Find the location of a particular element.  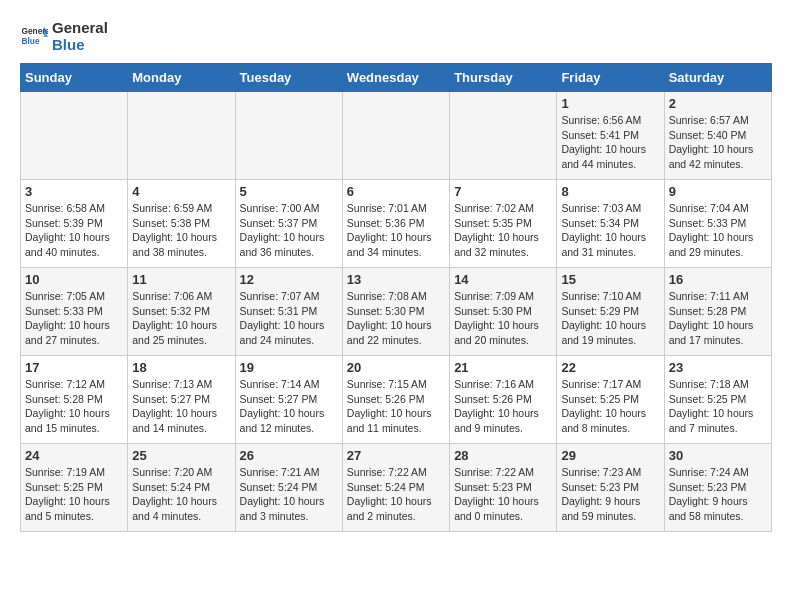

day-number: 3 is located at coordinates (74, 192).